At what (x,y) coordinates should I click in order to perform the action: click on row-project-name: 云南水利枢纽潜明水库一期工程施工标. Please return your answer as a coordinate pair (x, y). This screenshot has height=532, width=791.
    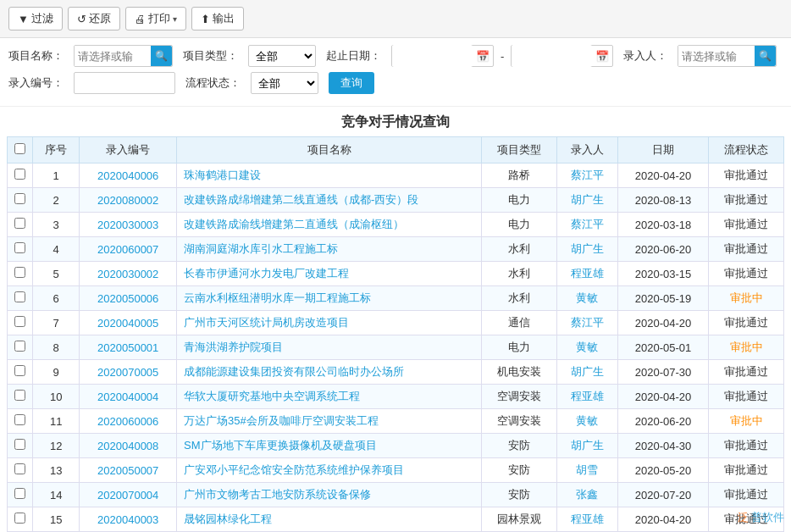
    Looking at the image, I should click on (329, 298).